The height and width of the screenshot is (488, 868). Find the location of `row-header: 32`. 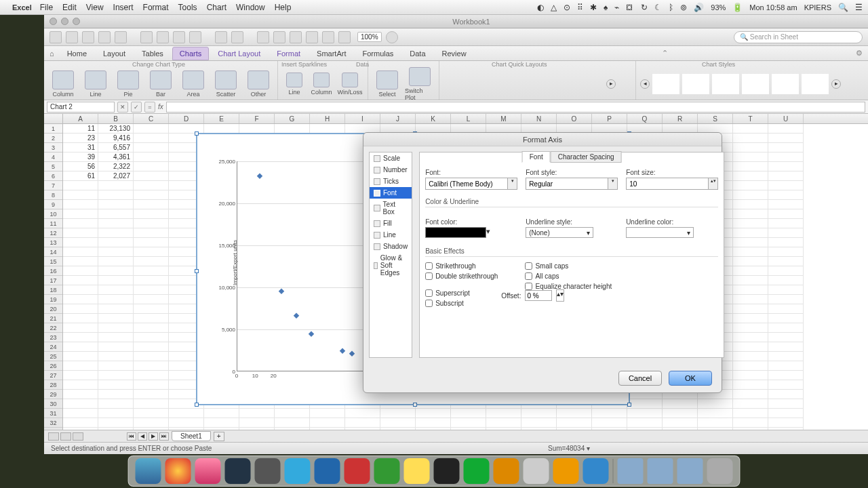

row-header: 32 is located at coordinates (53, 423).